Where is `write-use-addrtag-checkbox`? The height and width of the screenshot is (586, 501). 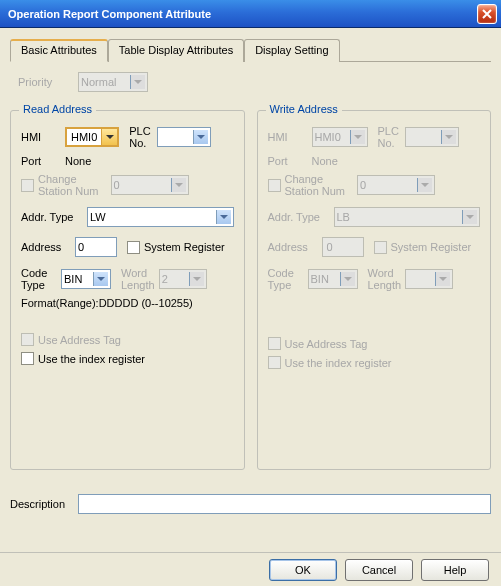 write-use-addrtag-checkbox is located at coordinates (274, 344).